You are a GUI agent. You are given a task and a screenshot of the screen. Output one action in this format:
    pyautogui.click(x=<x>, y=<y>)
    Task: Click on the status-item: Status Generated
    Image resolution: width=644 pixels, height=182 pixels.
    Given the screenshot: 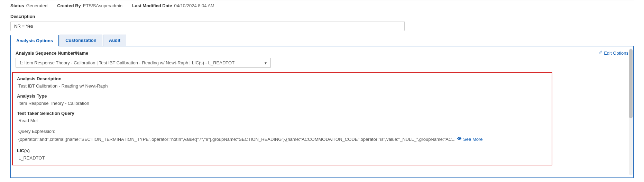 What is the action you would take?
    pyautogui.click(x=29, y=6)
    